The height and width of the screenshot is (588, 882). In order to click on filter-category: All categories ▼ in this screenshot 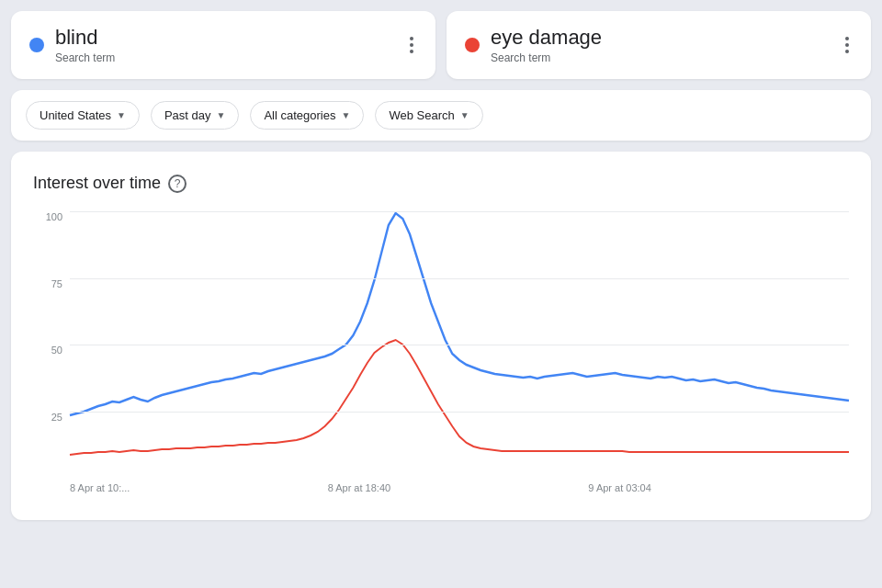, I will do `click(307, 116)`.